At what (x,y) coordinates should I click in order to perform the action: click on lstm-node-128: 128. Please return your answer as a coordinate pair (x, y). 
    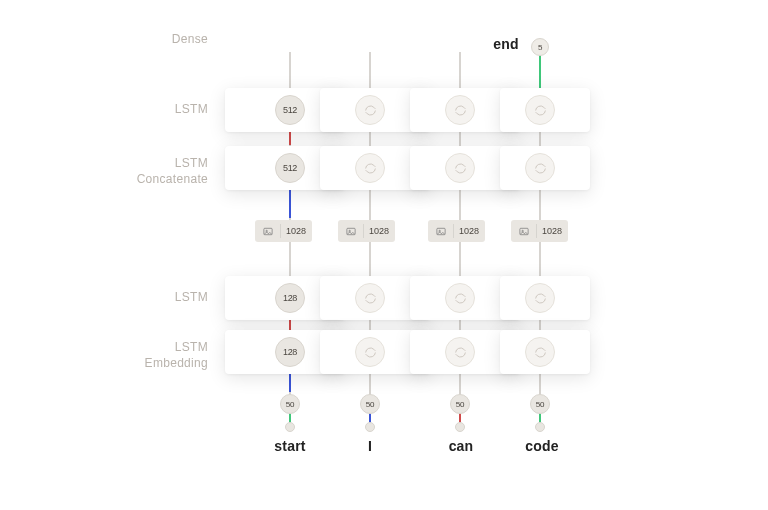
    Looking at the image, I should click on (290, 298).